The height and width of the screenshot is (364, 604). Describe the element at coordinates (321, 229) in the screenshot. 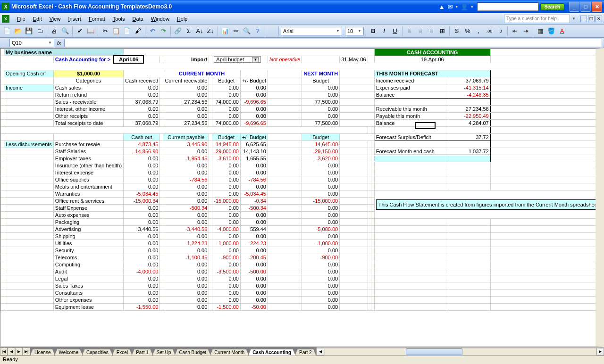

I see `cell: -5,000.00` at that location.